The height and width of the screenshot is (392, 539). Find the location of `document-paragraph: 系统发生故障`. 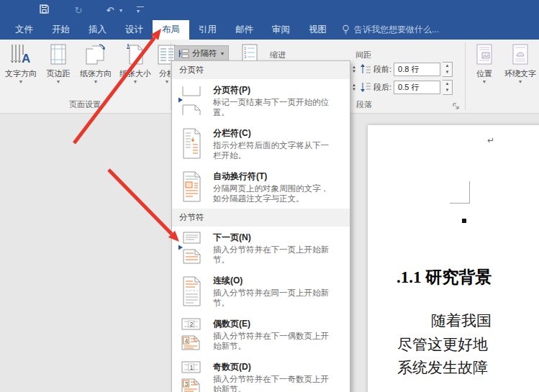

document-paragraph: 系统发生故障 is located at coordinates (443, 368).